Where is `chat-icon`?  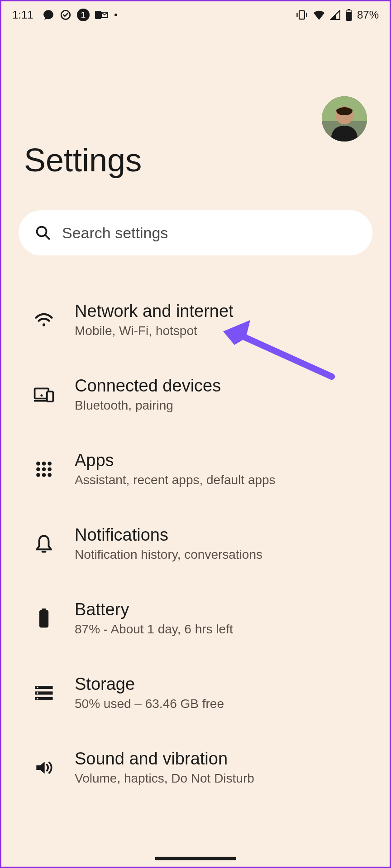
chat-icon is located at coordinates (48, 15).